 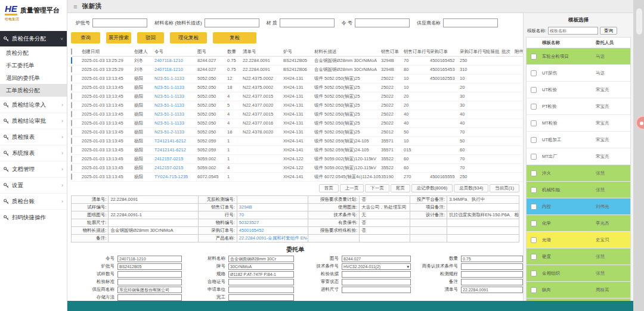 I want to click on table-row: 2025-01-03 13:13:45 杨阳 T2412141-6212 505…, so click(x=297, y=150).